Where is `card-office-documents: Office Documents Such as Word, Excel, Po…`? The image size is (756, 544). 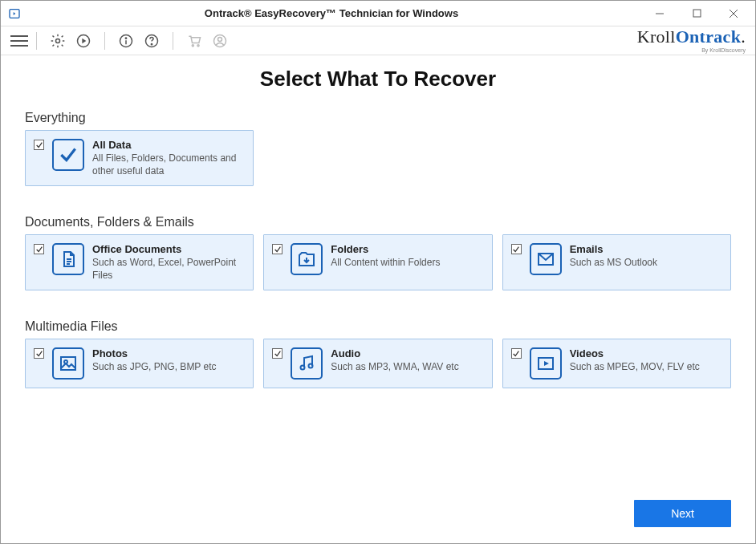
card-office-documents: Office Documents Such as Word, Excel, Po… is located at coordinates (140, 262).